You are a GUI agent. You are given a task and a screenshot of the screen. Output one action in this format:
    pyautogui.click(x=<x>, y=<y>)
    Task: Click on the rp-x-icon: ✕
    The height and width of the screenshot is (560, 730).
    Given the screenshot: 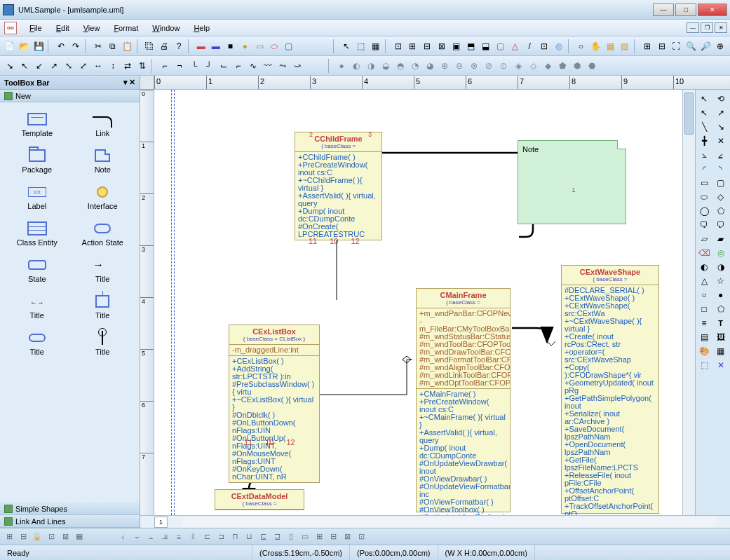 What is the action you would take?
    pyautogui.click(x=721, y=365)
    